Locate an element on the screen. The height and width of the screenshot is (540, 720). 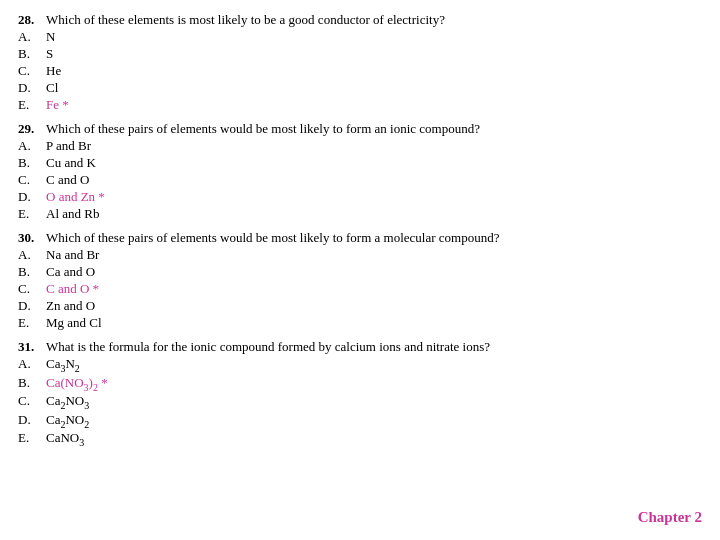
q28-text: Which of these elements is most likely t… is located at coordinates (374, 20).